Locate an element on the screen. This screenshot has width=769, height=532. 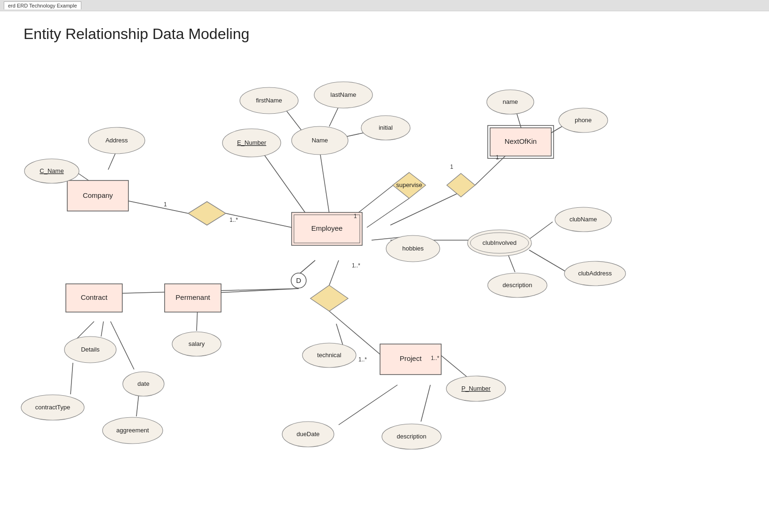
attr-details-label: Details is located at coordinates (90, 350).